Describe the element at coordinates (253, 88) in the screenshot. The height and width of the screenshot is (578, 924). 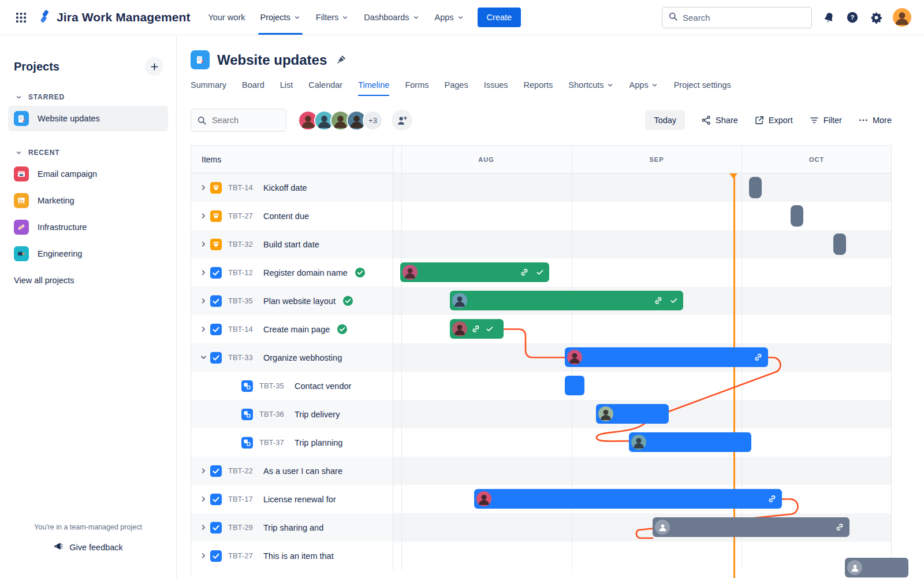
I see `tab-board: Board` at that location.